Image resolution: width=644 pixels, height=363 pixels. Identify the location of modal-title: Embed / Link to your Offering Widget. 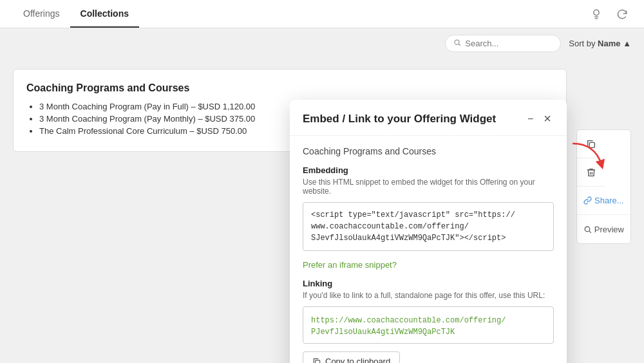
(399, 119).